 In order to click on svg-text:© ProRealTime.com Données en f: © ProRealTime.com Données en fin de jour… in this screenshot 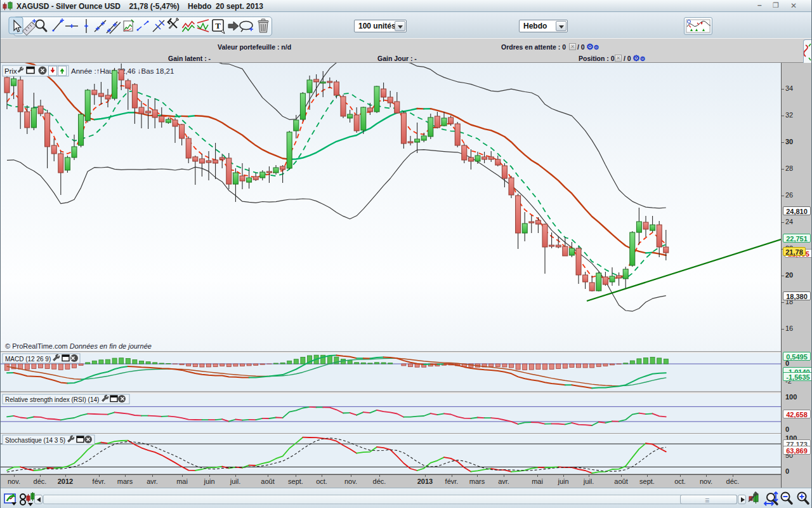, I will do `click(79, 346)`.